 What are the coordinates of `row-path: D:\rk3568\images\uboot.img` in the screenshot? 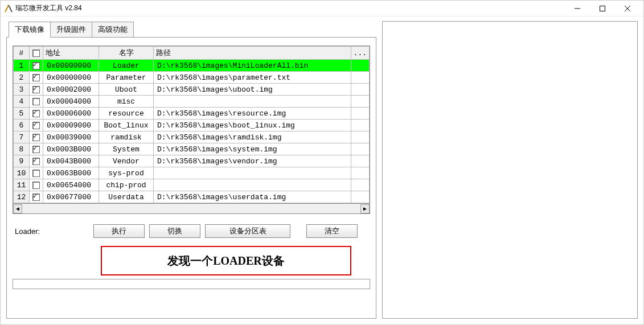 It's located at (253, 90).